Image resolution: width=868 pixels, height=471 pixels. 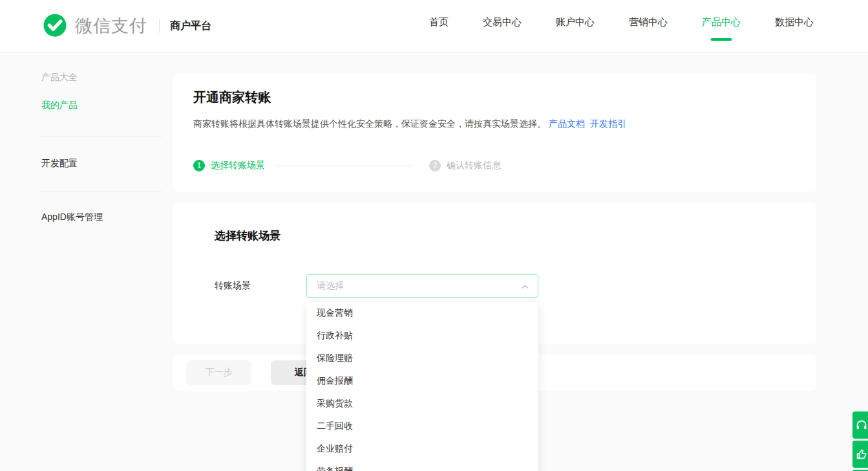 What do you see at coordinates (861, 454) in the screenshot?
I see `thumbs-up-icon` at bounding box center [861, 454].